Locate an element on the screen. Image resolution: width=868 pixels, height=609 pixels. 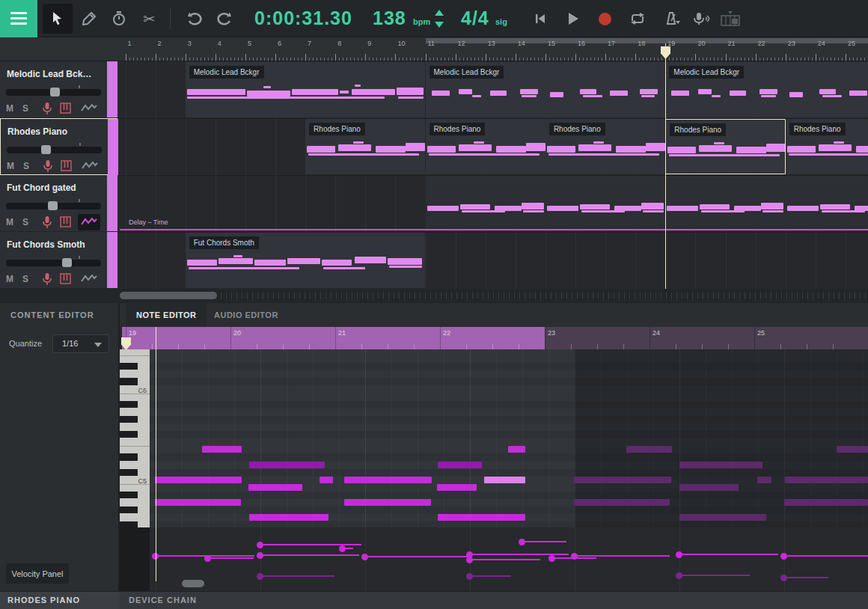
editor-playhead-line is located at coordinates (156, 454).